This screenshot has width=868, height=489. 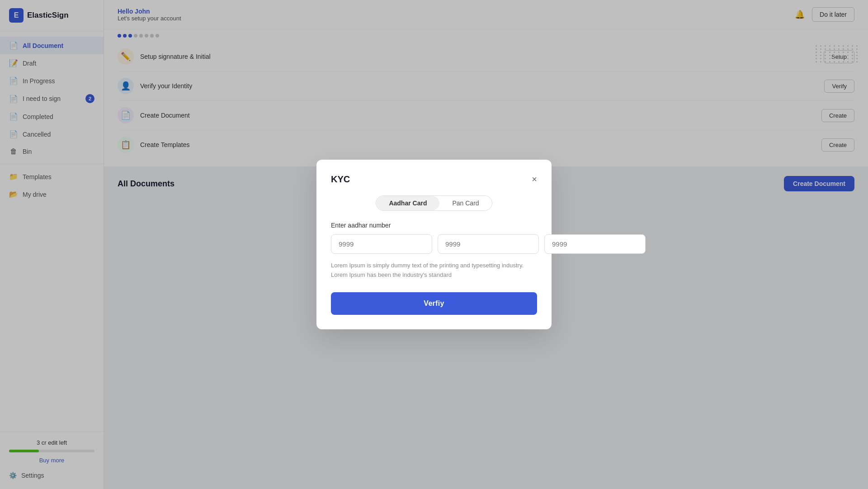 What do you see at coordinates (340, 179) in the screenshot?
I see `modal-title: KYC` at bounding box center [340, 179].